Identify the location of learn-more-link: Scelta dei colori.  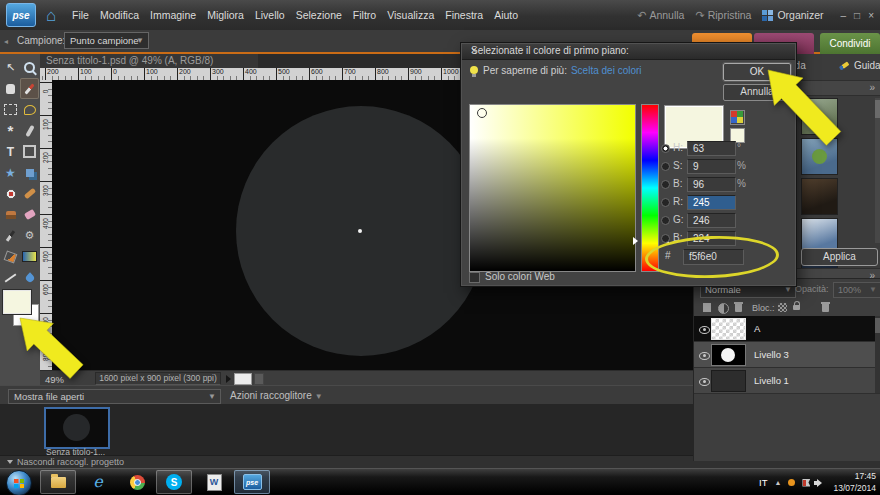
(606, 70).